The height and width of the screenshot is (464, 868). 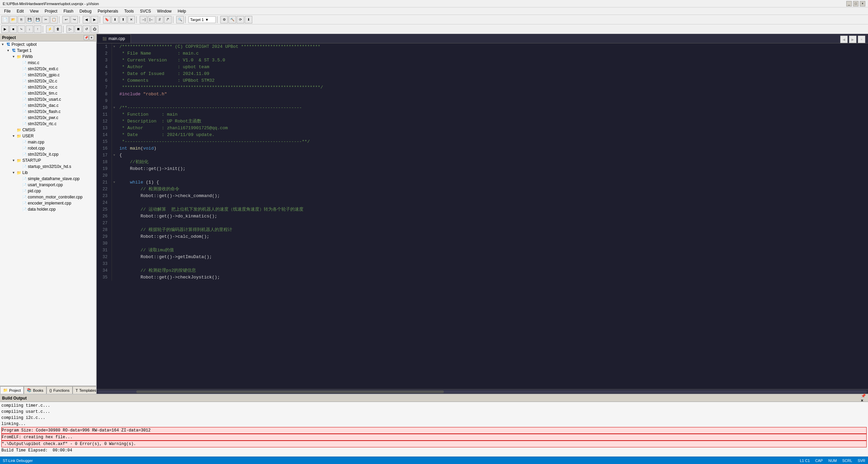 I want to click on tree-item: ▼📁STARTUP, so click(x=48, y=160).